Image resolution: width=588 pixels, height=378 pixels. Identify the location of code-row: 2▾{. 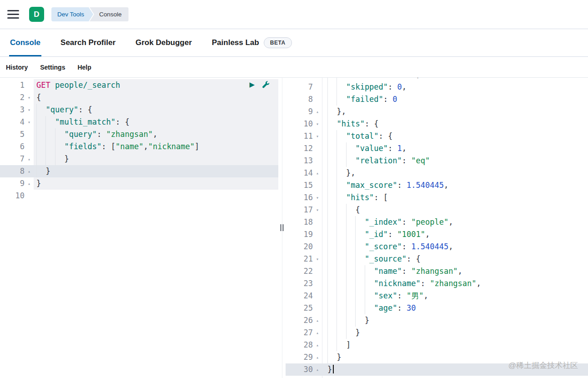
(139, 97).